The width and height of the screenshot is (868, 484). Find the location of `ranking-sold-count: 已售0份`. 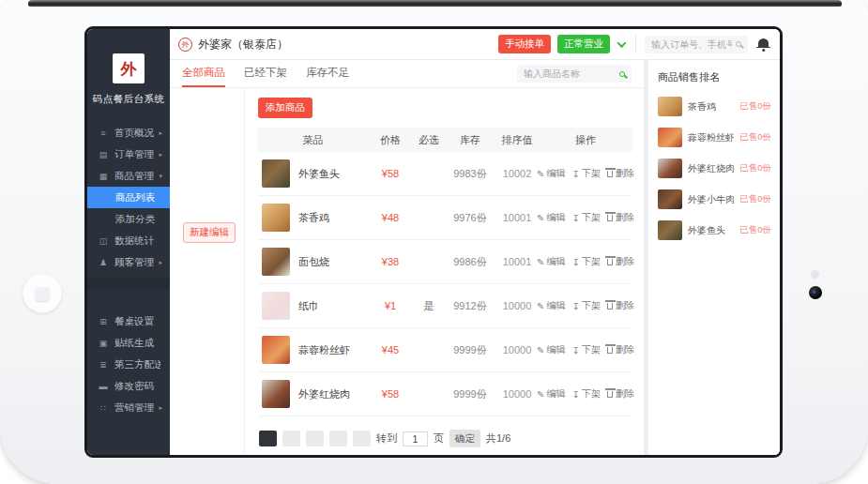

ranking-sold-count: 已售0份 is located at coordinates (755, 107).